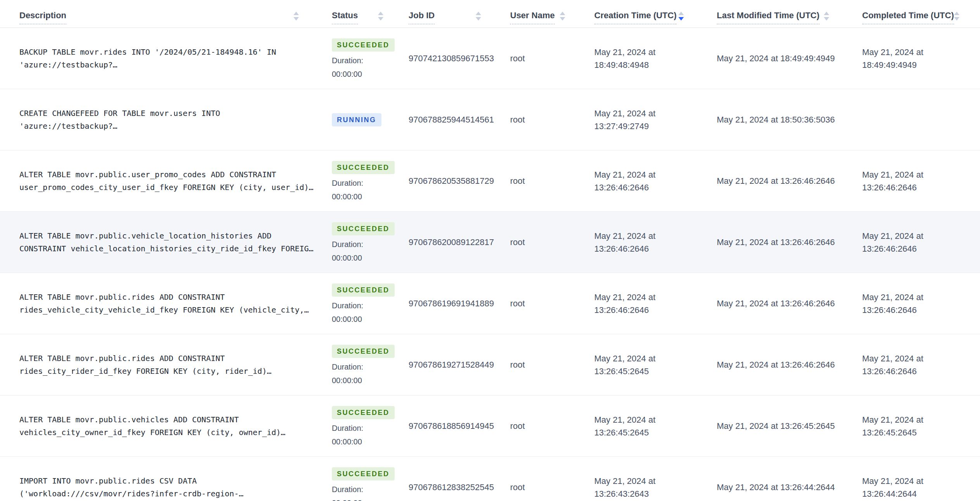 The width and height of the screenshot is (980, 501). Describe the element at coordinates (789, 14) in the screenshot. I see `column-header-last-modified-time: Last Modified Time (UTC)` at that location.